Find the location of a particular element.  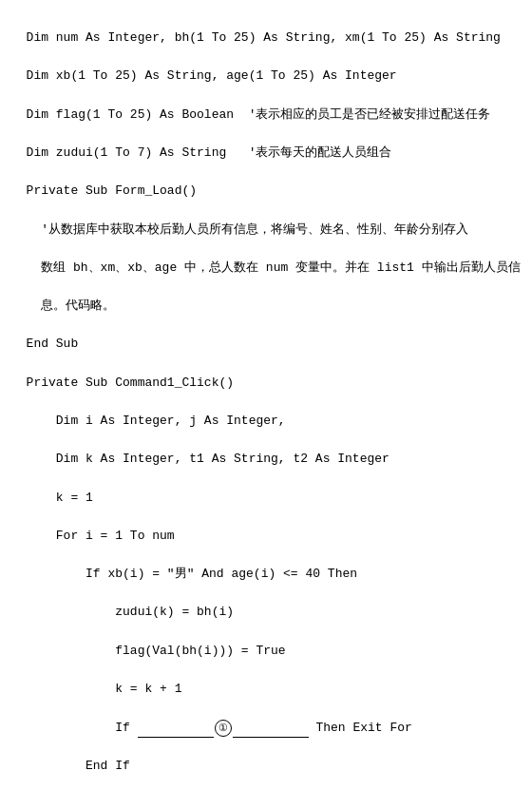

line-6: '从数据库中获取本校后勤人员所有信息，将编号、姓名、性别、年龄分别存入 is located at coordinates (247, 230).